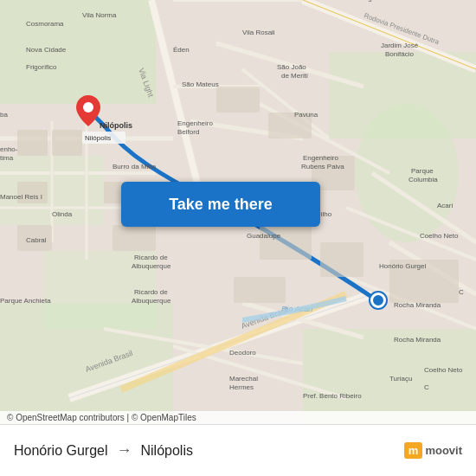  What do you see at coordinates (423, 180) in the screenshot?
I see `svg-text: Columbia` at bounding box center [423, 180].